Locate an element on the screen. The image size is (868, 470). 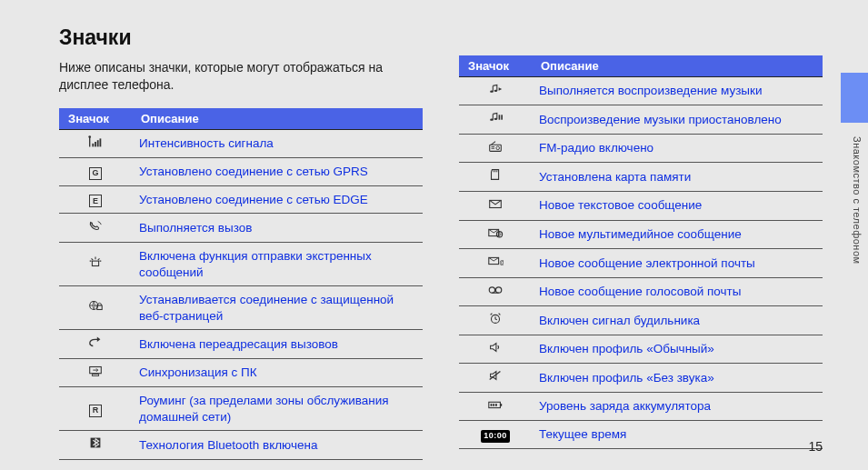
table-row: Включен профиль «Без звука» is located at coordinates (641, 378).